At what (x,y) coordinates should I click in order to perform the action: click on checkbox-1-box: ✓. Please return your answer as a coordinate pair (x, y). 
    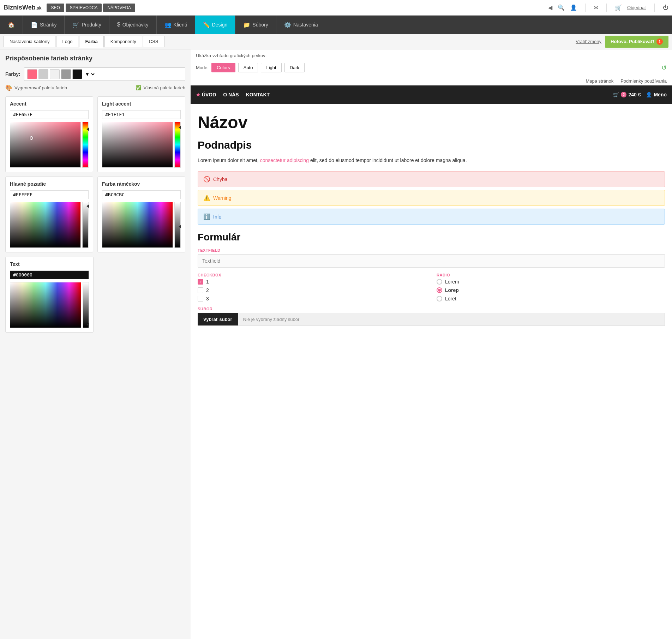
    Looking at the image, I should click on (200, 282).